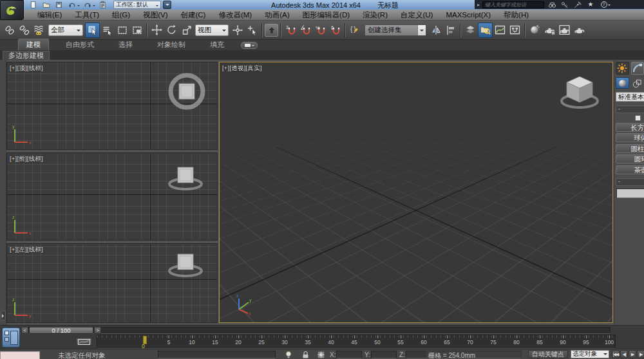 The image size is (644, 359). What do you see at coordinates (355, 30) in the screenshot?
I see `named-sets-icon: { }` at bounding box center [355, 30].